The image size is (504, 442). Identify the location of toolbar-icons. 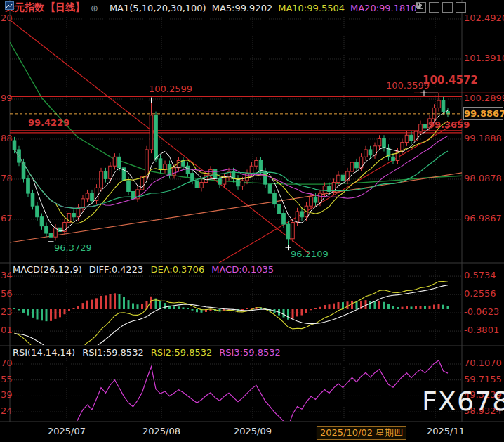
(441, 7).